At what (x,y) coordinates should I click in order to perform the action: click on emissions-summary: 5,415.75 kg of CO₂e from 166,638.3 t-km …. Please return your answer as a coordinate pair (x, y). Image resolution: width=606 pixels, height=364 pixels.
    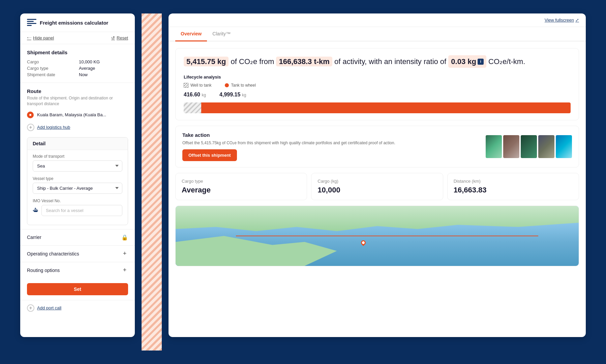
    Looking at the image, I should click on (377, 61).